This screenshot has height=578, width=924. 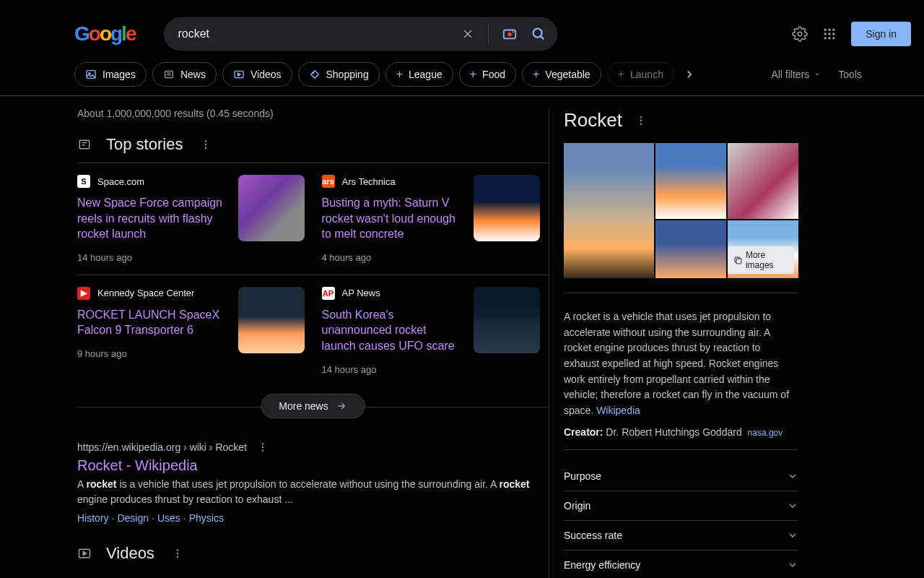 What do you see at coordinates (681, 477) in the screenshot?
I see `kp-accordion-item: Purpose` at bounding box center [681, 477].